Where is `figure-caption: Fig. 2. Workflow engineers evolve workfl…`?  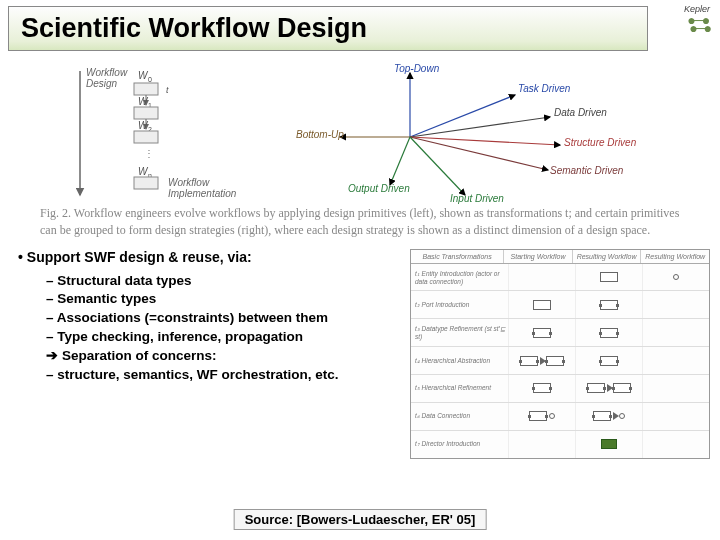
figure-caption: Fig. 2. Workflow engineers evolve workfl… is located at coordinates (360, 225).